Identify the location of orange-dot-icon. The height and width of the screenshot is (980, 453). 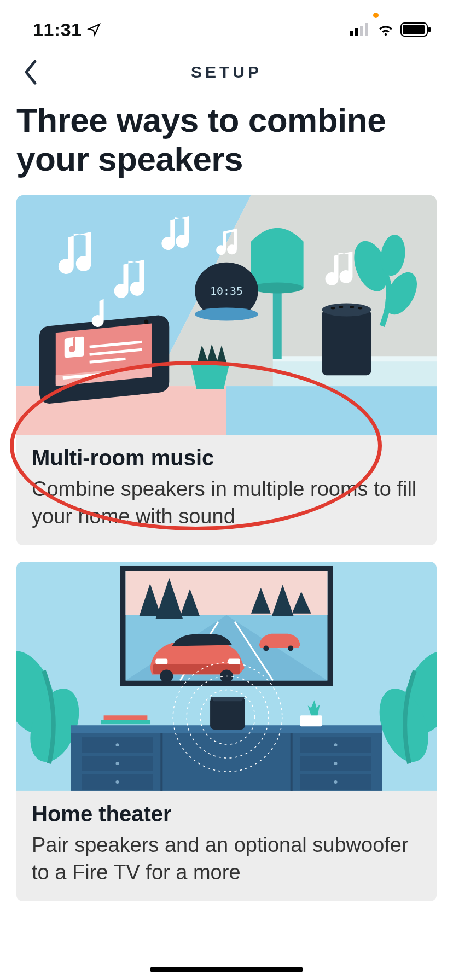
(376, 15).